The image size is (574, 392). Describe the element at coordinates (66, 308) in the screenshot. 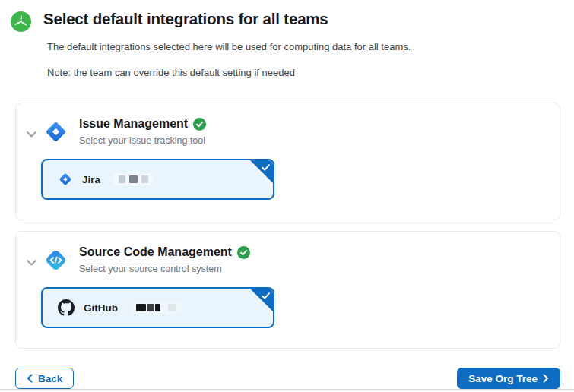

I see `github-icon` at that location.